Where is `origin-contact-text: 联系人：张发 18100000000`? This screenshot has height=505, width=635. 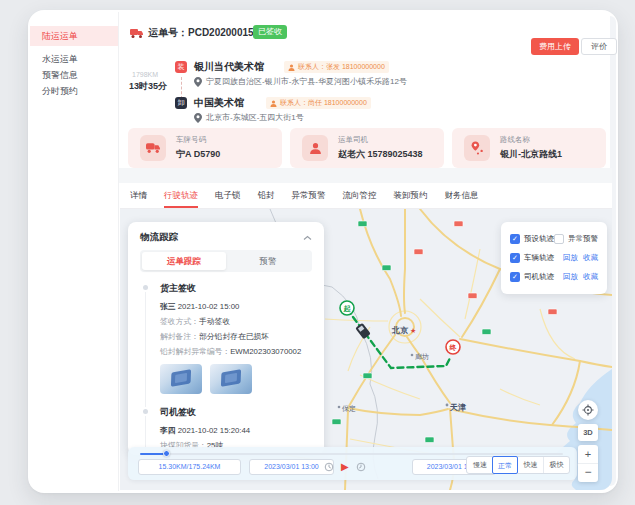
origin-contact-text: 联系人：张发 18100000000 is located at coordinates (342, 67).